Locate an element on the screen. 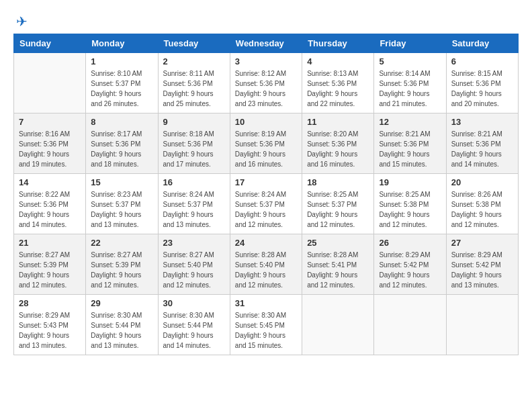 The height and width of the screenshot is (411, 532). day-number: 1 is located at coordinates (122, 62).